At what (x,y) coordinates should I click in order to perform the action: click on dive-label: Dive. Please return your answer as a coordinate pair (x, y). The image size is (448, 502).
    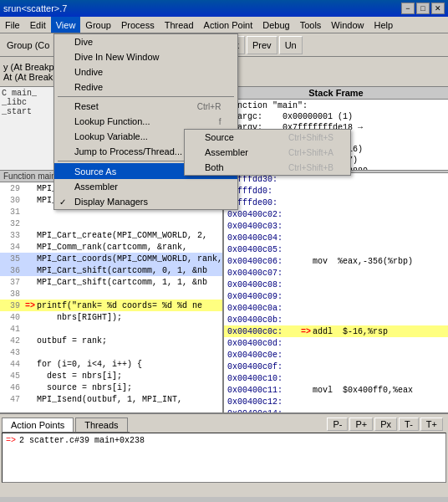
    Looking at the image, I should click on (84, 42).